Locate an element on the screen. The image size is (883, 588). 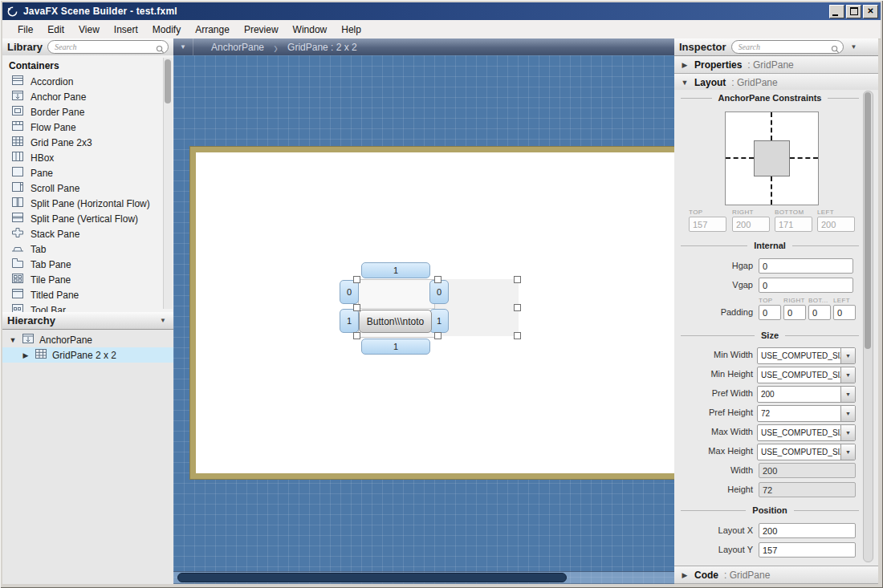
anchor-bottom-toggle is located at coordinates (771, 191).